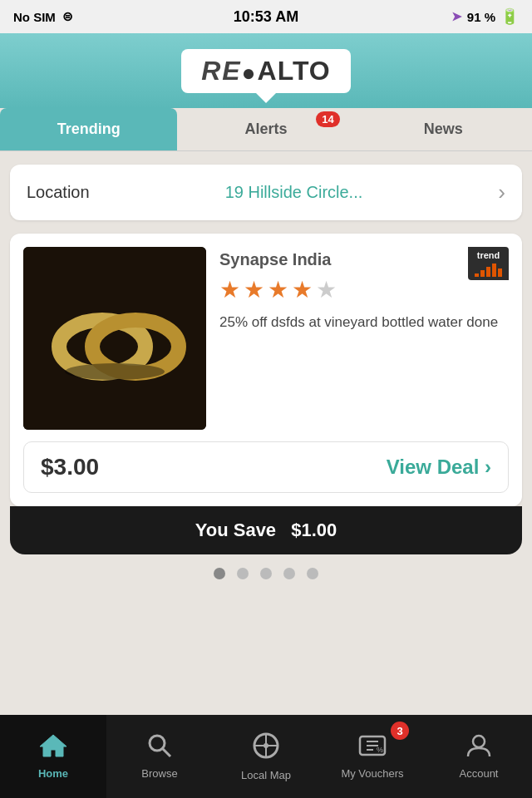  Describe the element at coordinates (489, 269) in the screenshot. I see `trend-chart` at that location.